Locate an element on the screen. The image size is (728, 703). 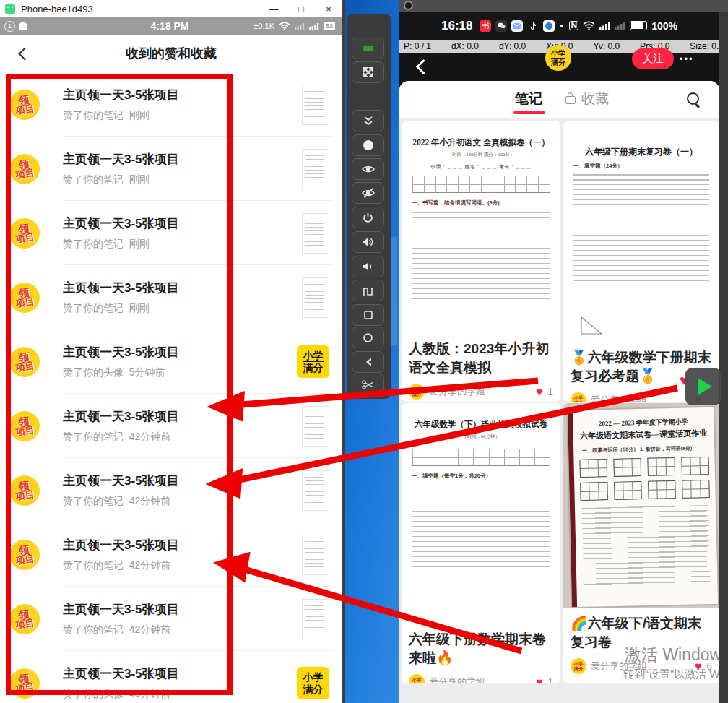
worksheet-photo: 2022 — 2023 学年度下学期小学 六年级语文期末试卷—课堂活页作业 一、… is located at coordinates (643, 507).